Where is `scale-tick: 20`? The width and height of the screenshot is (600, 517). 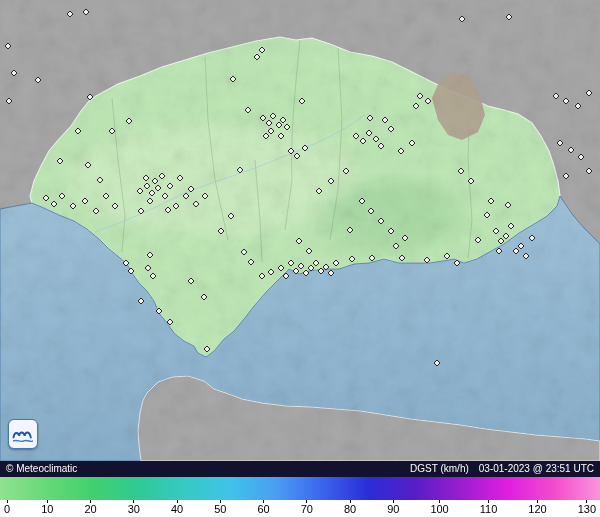 scale-tick: 20 is located at coordinates (90, 508).